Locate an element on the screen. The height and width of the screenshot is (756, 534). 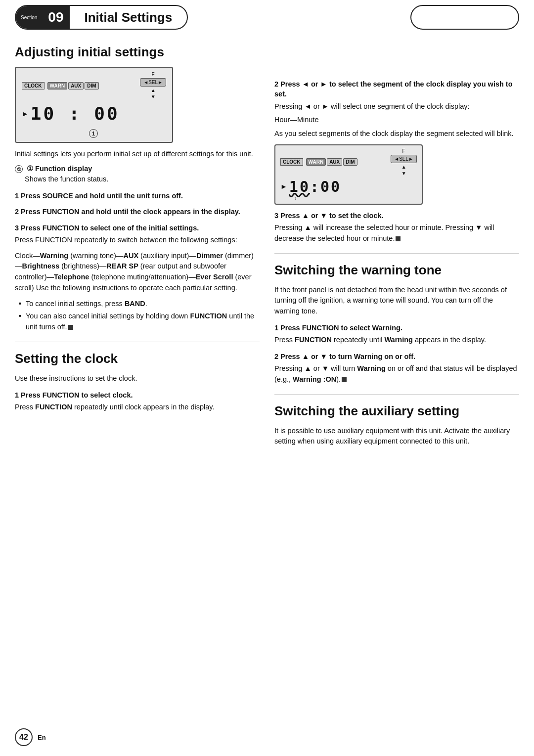
bullet-item-2: You can also cancel initial settings by … is located at coordinates (139, 322).